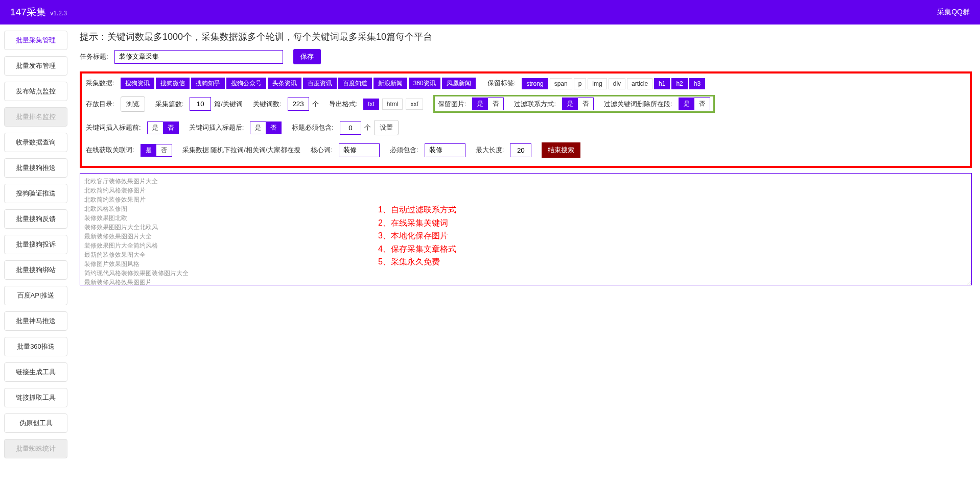 This screenshot has width=980, height=488. What do you see at coordinates (526, 37) in the screenshot?
I see `hint-text: 提示：关键词数最多1000个，采集数据源多个轮训，每个关键词最多采集10篇每个平…` at bounding box center [526, 37].